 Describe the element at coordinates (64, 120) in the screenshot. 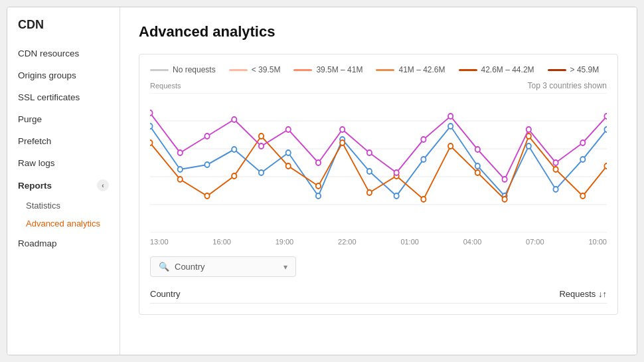

I see `sidebar-item-purge: Purge` at that location.